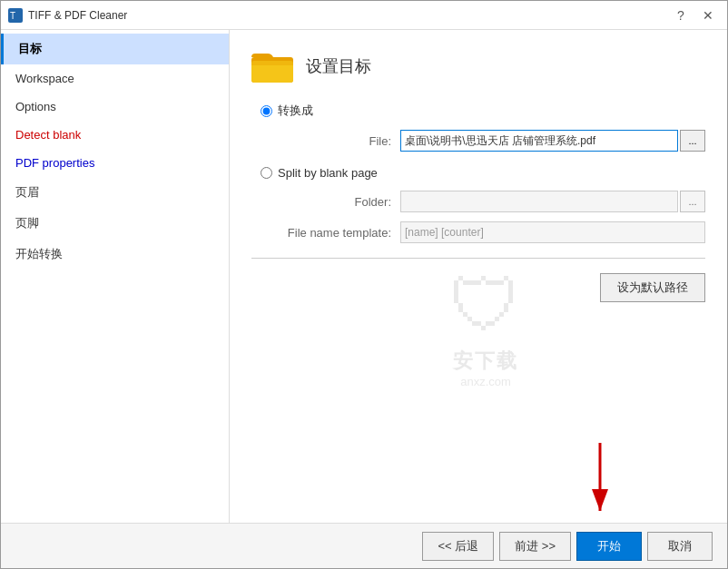 The height and width of the screenshot is (569, 728). What do you see at coordinates (114, 163) in the screenshot?
I see `sidebar-item-pdf-properties: PDF properties` at bounding box center [114, 163].